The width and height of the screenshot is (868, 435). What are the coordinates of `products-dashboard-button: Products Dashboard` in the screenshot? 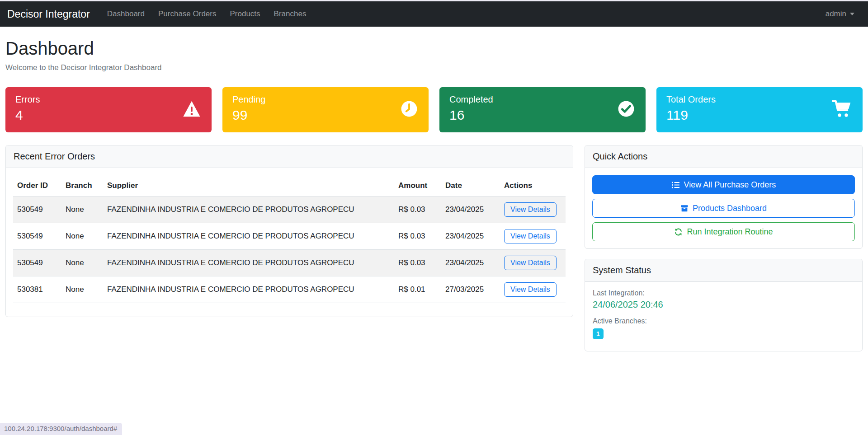 It's located at (723, 208).